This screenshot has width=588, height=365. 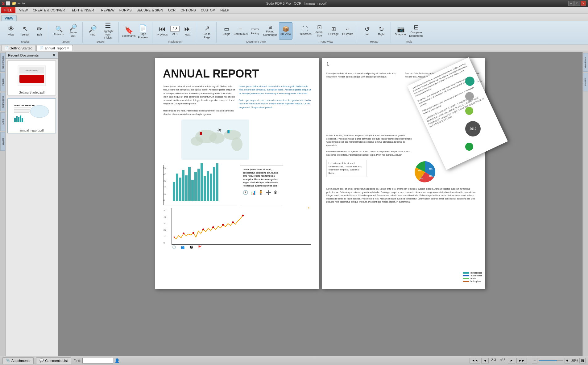 What do you see at coordinates (255, 31) in the screenshot?
I see `facing-view-button: ▭▭ Facing` at bounding box center [255, 31].